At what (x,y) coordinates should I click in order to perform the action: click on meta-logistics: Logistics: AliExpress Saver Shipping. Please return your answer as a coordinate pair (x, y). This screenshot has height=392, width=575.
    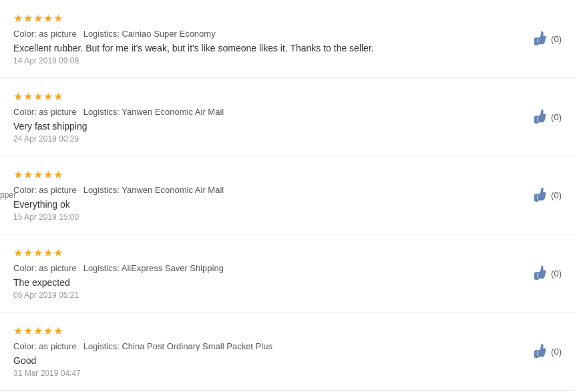
    Looking at the image, I should click on (154, 268).